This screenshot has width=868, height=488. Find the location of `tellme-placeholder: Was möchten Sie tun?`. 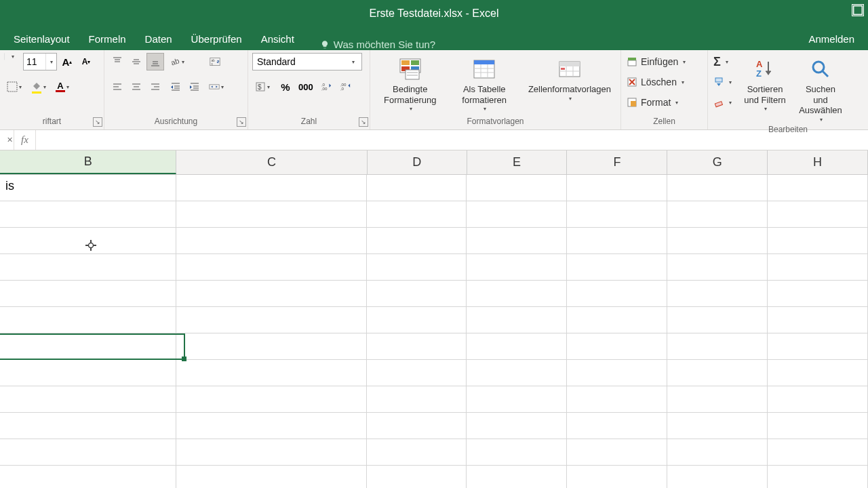

tellme-placeholder: Was möchten Sie tun? is located at coordinates (384, 45).